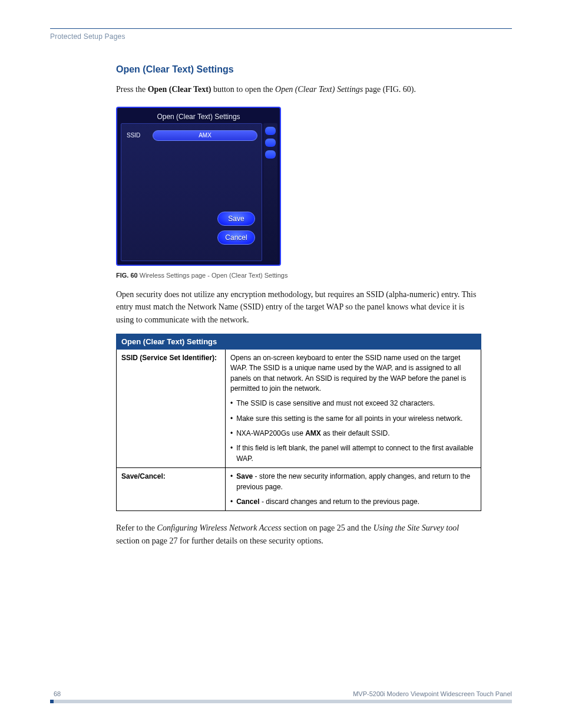 Image resolution: width=562 pixels, height=728 pixels. Describe the element at coordinates (199, 117) in the screenshot. I see `panel-title: Open (Clear Text) Settings` at that location.